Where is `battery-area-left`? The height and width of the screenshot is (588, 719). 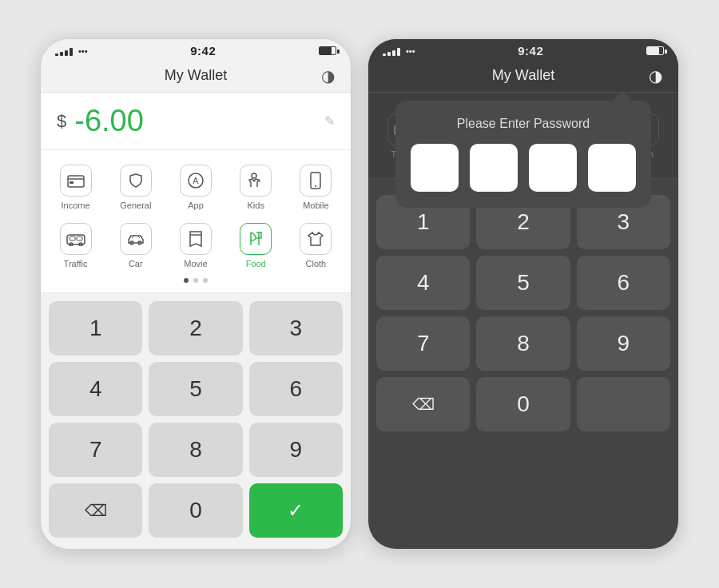
battery-area-left is located at coordinates (328, 51).